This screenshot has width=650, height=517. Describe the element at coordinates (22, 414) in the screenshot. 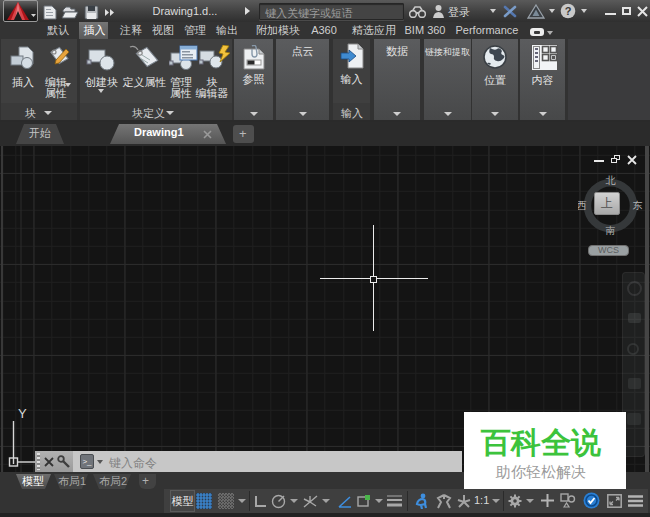

I see `svg-text: Y` at that location.